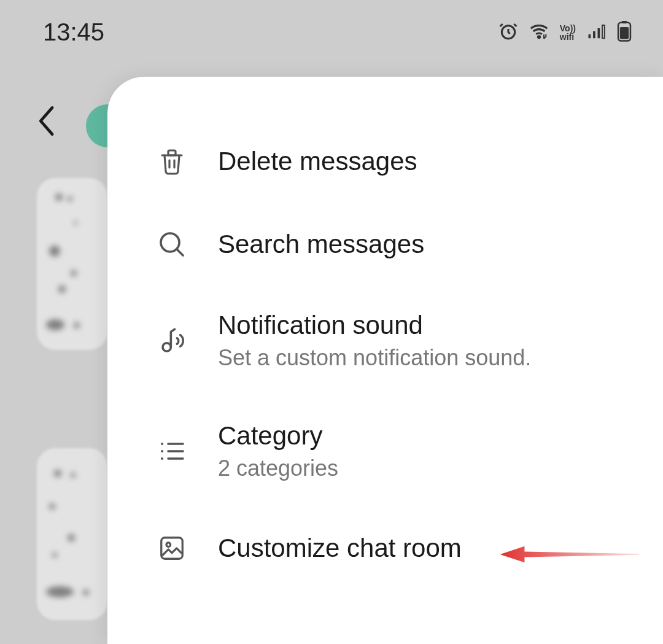  What do you see at coordinates (172, 451) in the screenshot?
I see `list-icon` at bounding box center [172, 451].